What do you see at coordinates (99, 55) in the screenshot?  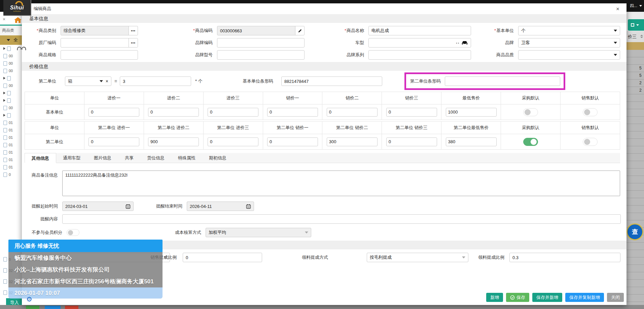 I see `spec-input` at bounding box center [99, 55].